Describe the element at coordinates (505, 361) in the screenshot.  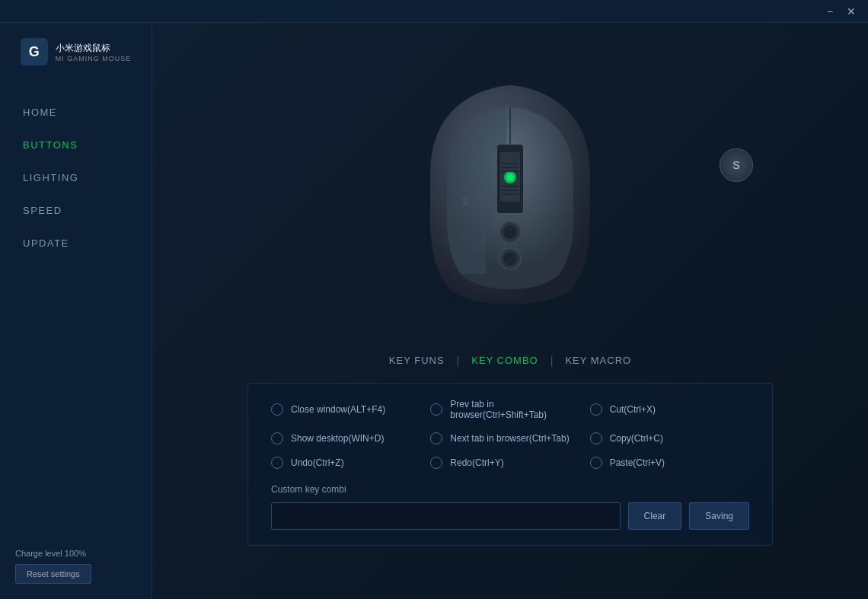
I see `tab-key-combo: KEY COMBO` at that location.